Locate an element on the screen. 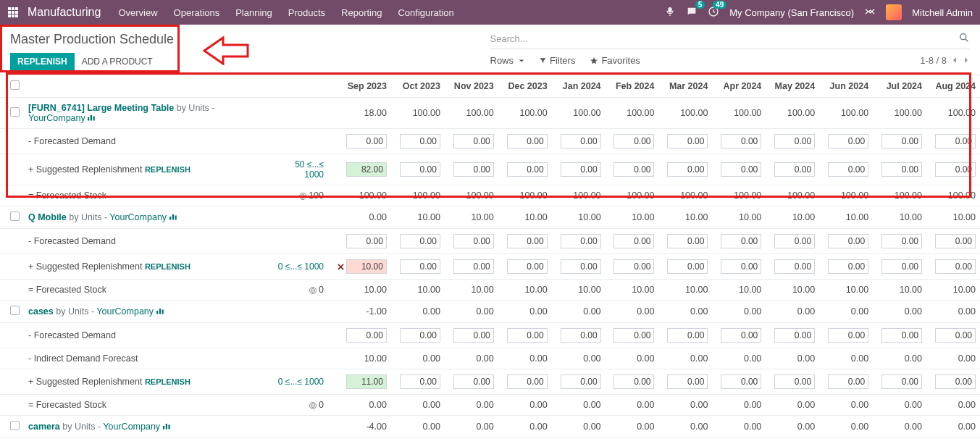 The image size is (980, 444). nav-products: Products is located at coordinates (307, 13).